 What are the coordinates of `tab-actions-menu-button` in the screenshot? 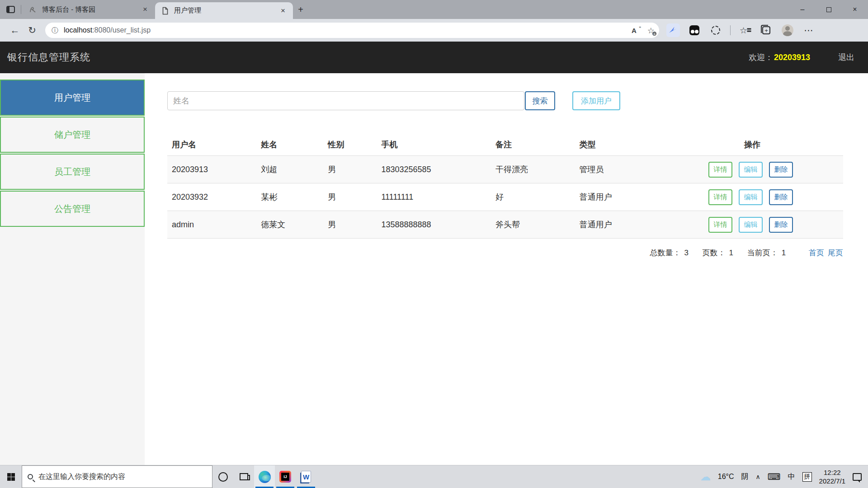 It's located at (10, 9).